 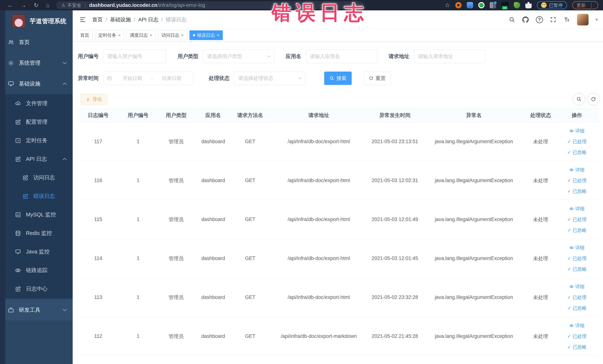 I want to click on emoji-face-icon, so click(x=544, y=5).